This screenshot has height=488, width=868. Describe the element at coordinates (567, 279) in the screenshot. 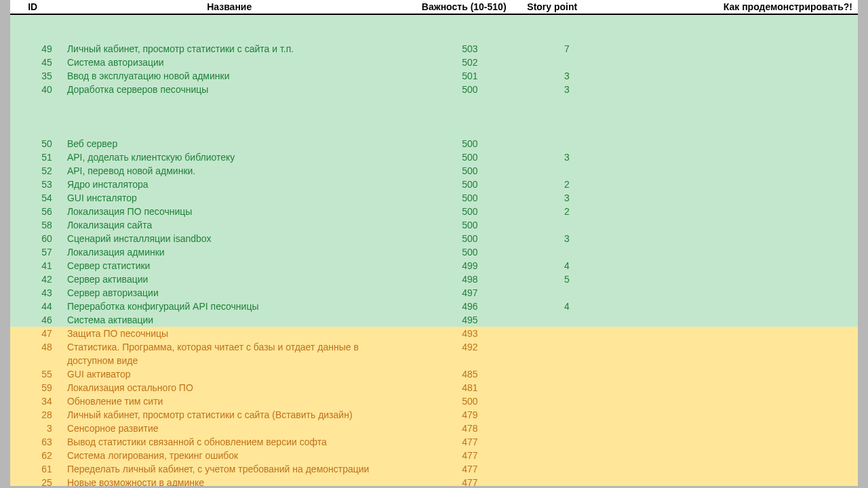

I see `cell-story-point: 5` at that location.